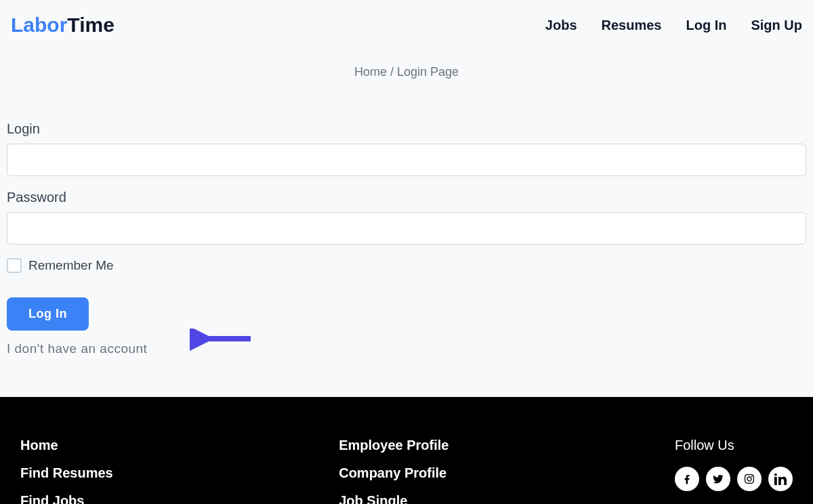  Describe the element at coordinates (394, 499) in the screenshot. I see `footer-link-job-single: Job Single` at that location.